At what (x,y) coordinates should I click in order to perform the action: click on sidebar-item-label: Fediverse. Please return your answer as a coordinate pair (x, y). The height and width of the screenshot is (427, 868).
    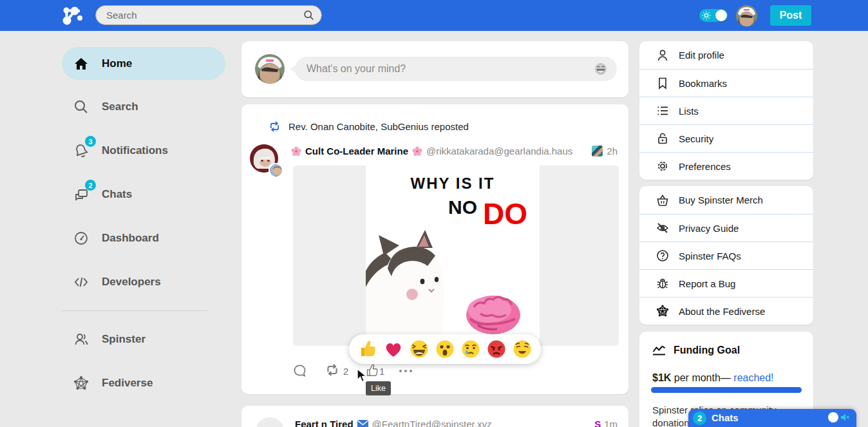
    Looking at the image, I should click on (127, 383).